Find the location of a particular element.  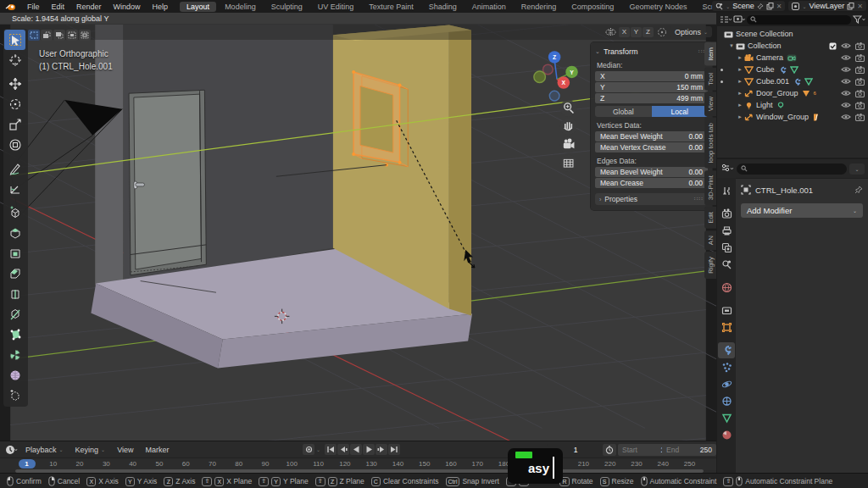

disclosure-down-icon: ▼ is located at coordinates (732, 46).